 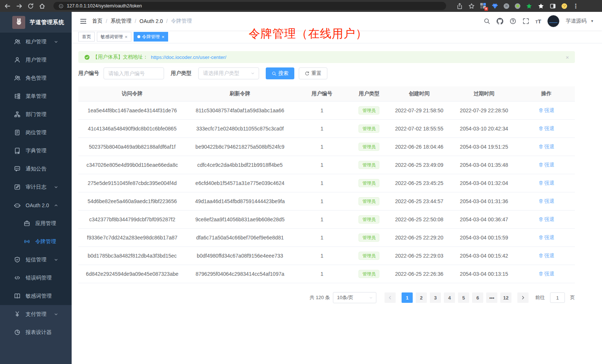 What do you see at coordinates (553, 21) in the screenshot?
I see `user-avatar` at bounding box center [553, 21].